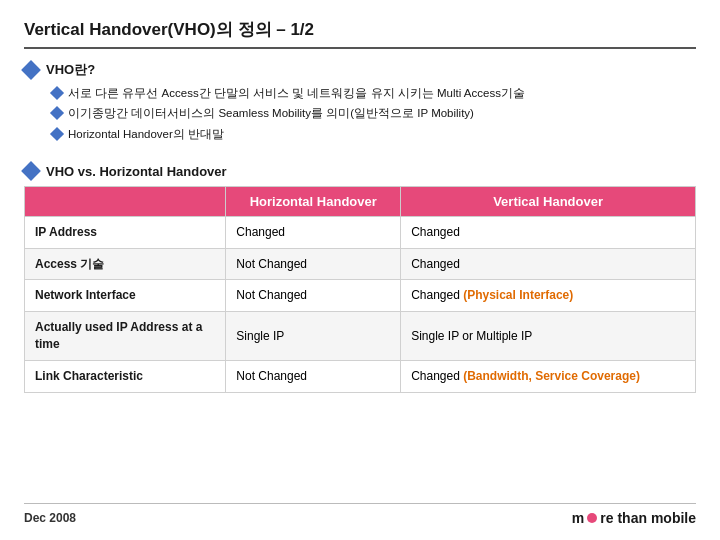 The image size is (720, 540). What do you see at coordinates (360, 264) in the screenshot?
I see `table-row: Access 기술 Not Changed Changed` at bounding box center [360, 264].